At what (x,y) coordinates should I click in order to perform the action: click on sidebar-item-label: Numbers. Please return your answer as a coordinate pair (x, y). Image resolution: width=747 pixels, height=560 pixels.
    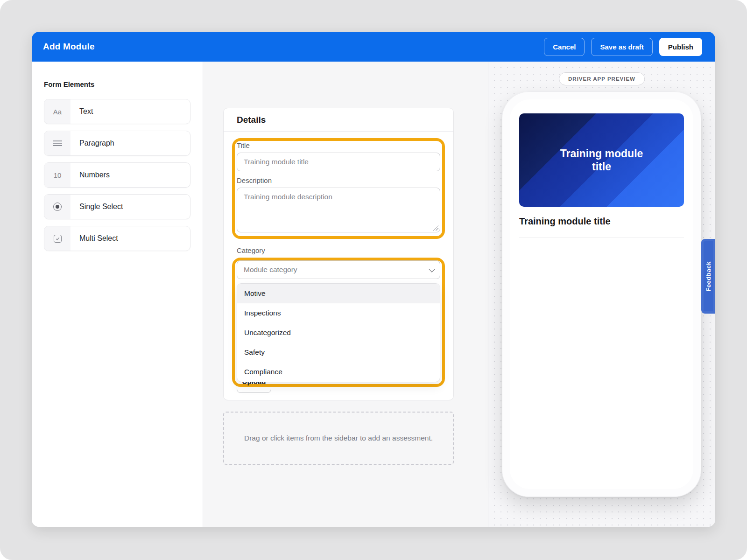
    Looking at the image, I should click on (90, 175).